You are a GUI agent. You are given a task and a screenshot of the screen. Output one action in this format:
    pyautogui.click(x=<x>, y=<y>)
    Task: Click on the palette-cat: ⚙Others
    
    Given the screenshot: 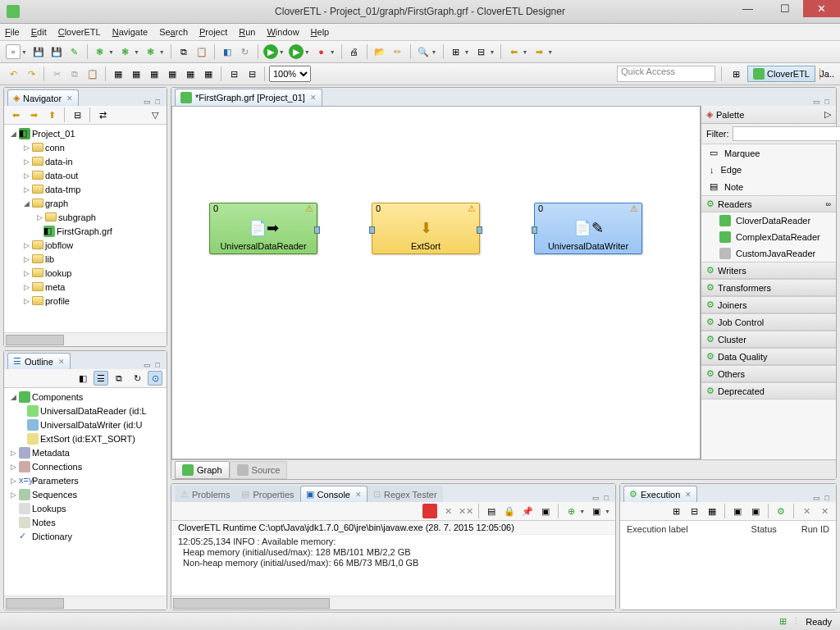 What is the action you would take?
    pyautogui.click(x=769, y=374)
    